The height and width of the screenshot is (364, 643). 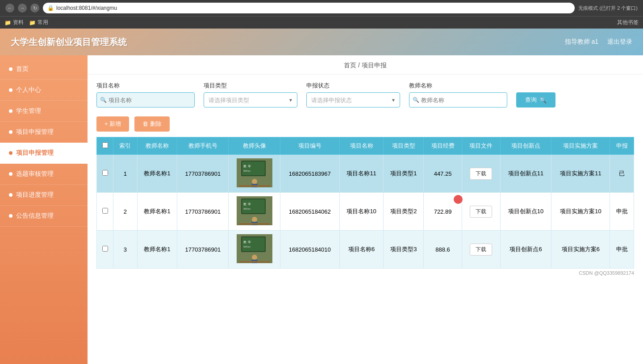 I want to click on table-header-row: 索引 教师名称 教师手机号 教师头像 项目编号 项目名称 项目类型 项目经费 项…, so click(x=365, y=146).